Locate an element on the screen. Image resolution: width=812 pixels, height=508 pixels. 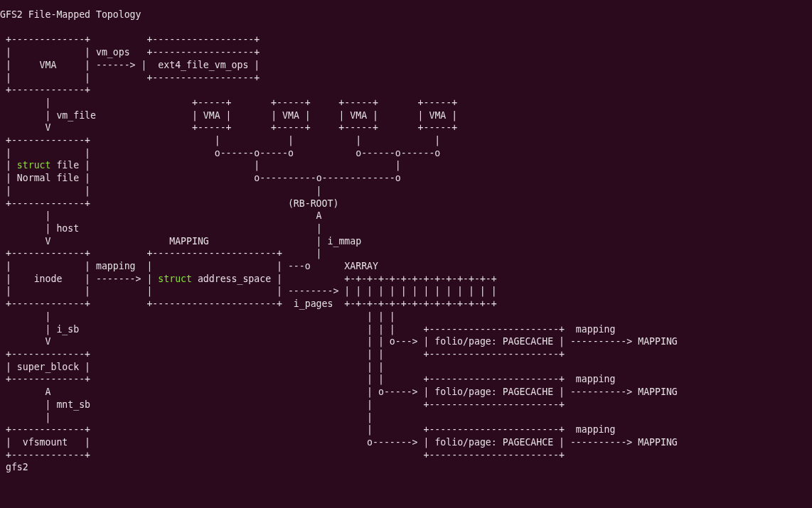
host-label: host is located at coordinates (68, 229).